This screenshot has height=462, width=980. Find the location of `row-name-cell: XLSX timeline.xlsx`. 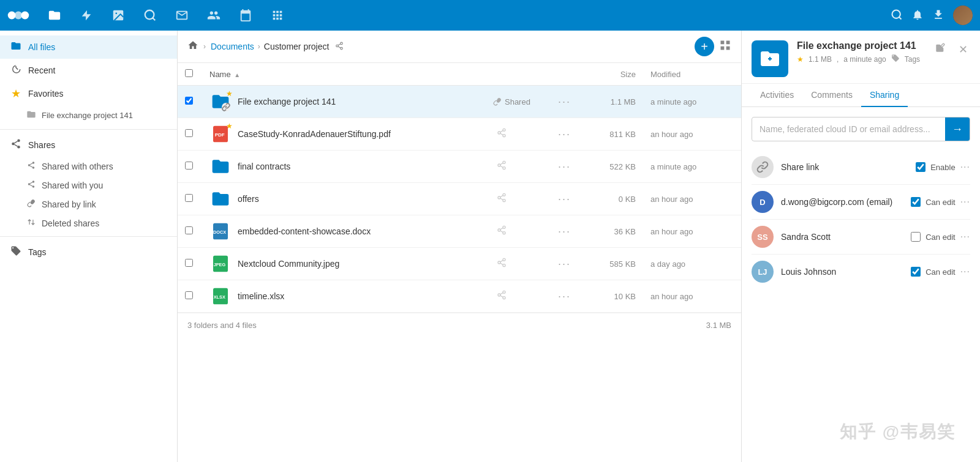

row-name-cell: XLSX timeline.xlsx is located at coordinates (344, 296).